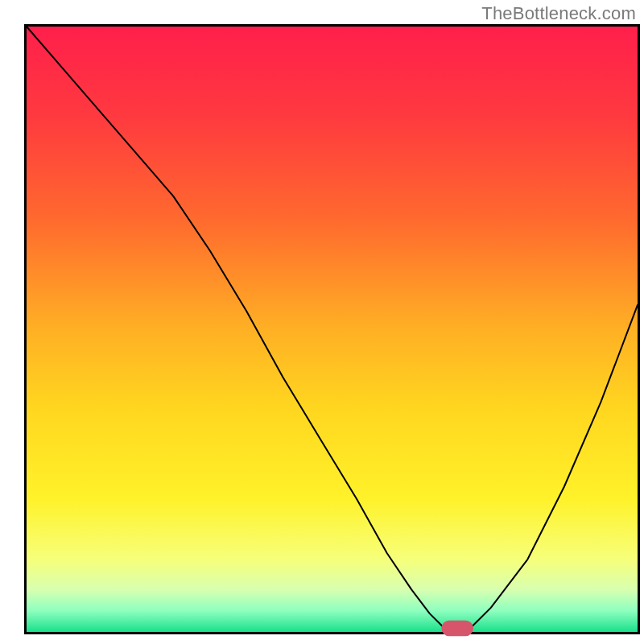 The height and width of the screenshot is (644, 644). Describe the element at coordinates (559, 14) in the screenshot. I see `watermark-text: TheBottleneck.com` at that location.